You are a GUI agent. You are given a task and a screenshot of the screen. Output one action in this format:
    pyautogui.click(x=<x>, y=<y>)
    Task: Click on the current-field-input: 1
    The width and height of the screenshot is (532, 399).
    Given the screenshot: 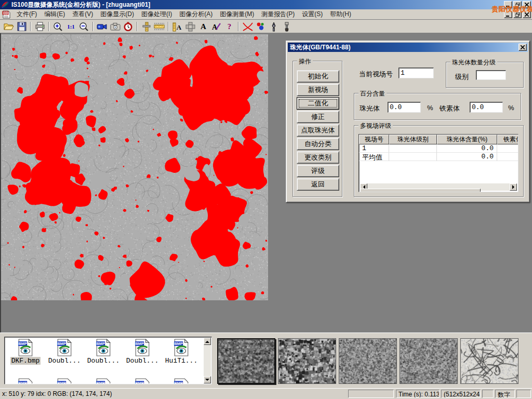 What is the action you would take?
    pyautogui.click(x=416, y=73)
    